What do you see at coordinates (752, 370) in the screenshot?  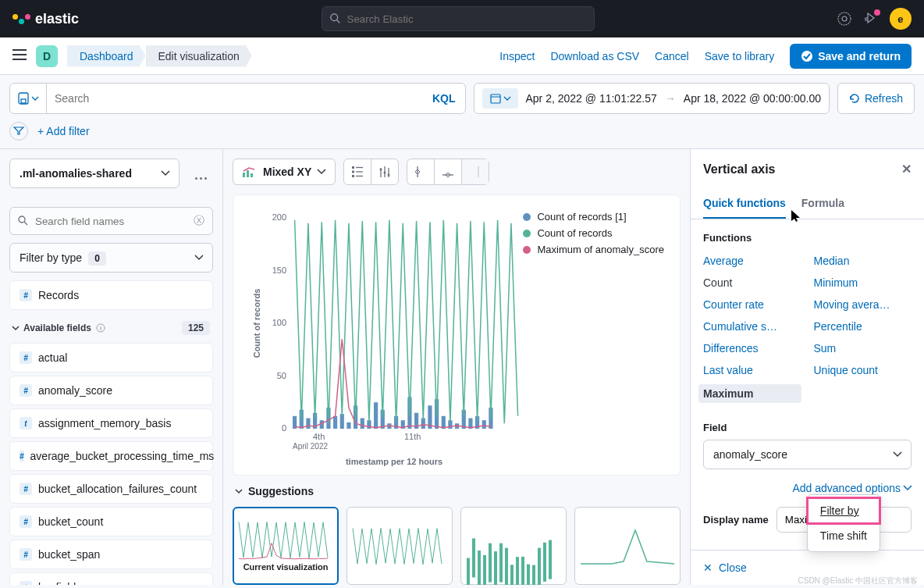 I see `function-lastvalue: Last value` at bounding box center [752, 370].